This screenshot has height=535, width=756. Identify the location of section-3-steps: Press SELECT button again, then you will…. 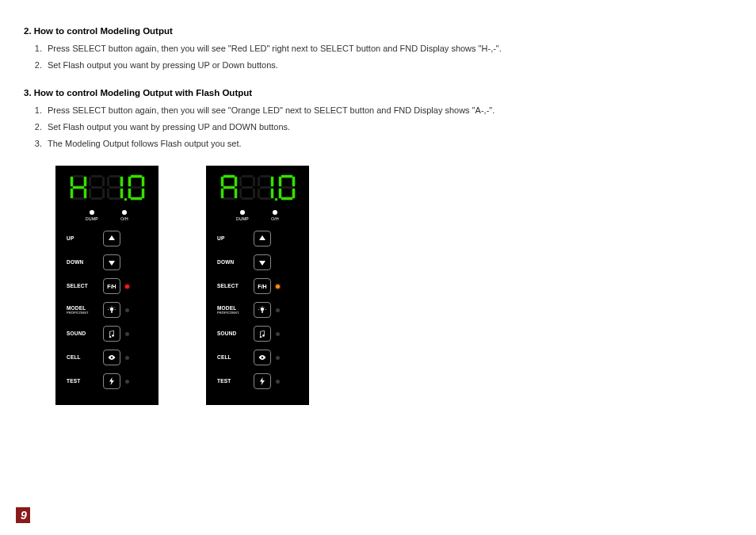
(388, 127).